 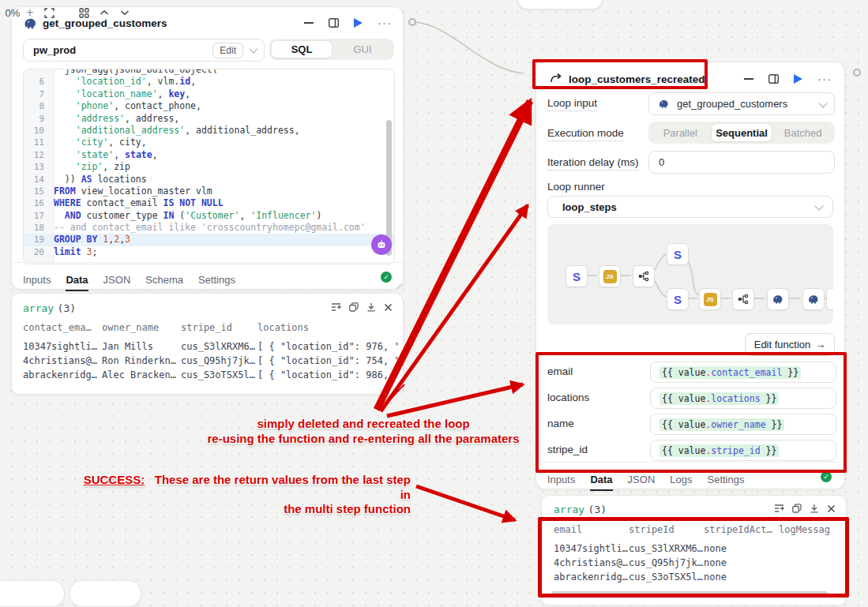 What do you see at coordinates (210, 328) in the screenshot?
I see `results-table-header: contact_ema…owner_namestripe_idlocations` at bounding box center [210, 328].